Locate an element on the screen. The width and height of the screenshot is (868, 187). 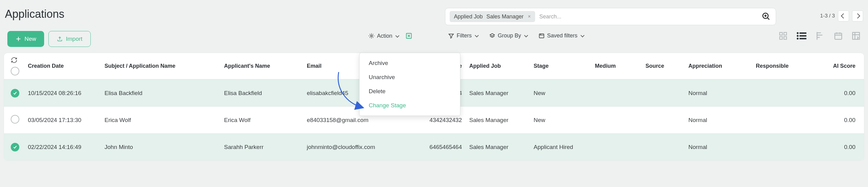
plus-icon is located at coordinates (18, 39).